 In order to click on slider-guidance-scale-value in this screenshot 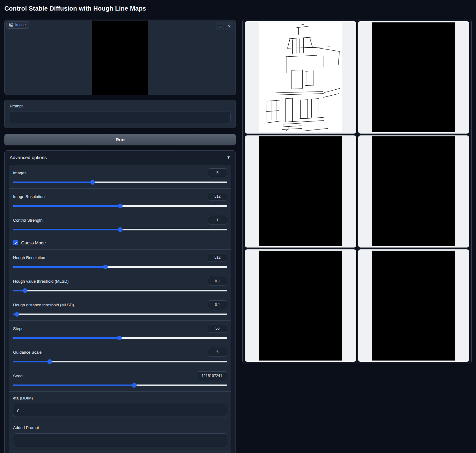, I will do `click(217, 352)`.